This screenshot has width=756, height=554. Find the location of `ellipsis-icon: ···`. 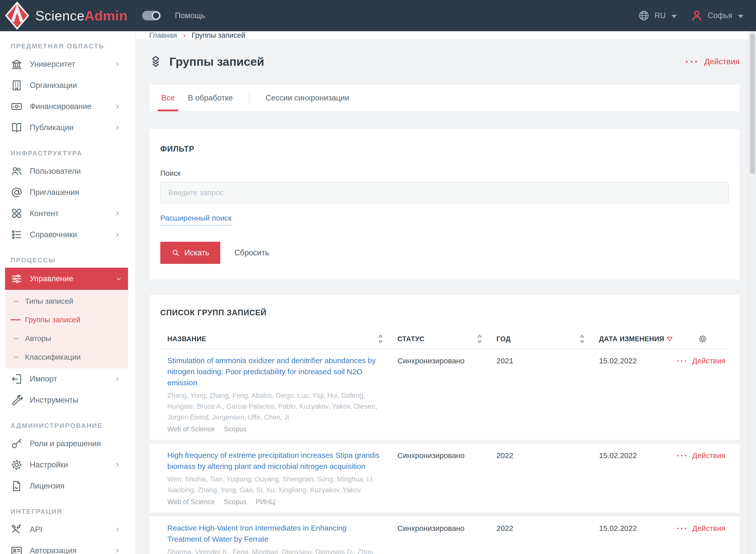

ellipsis-icon: ··· is located at coordinates (683, 361).